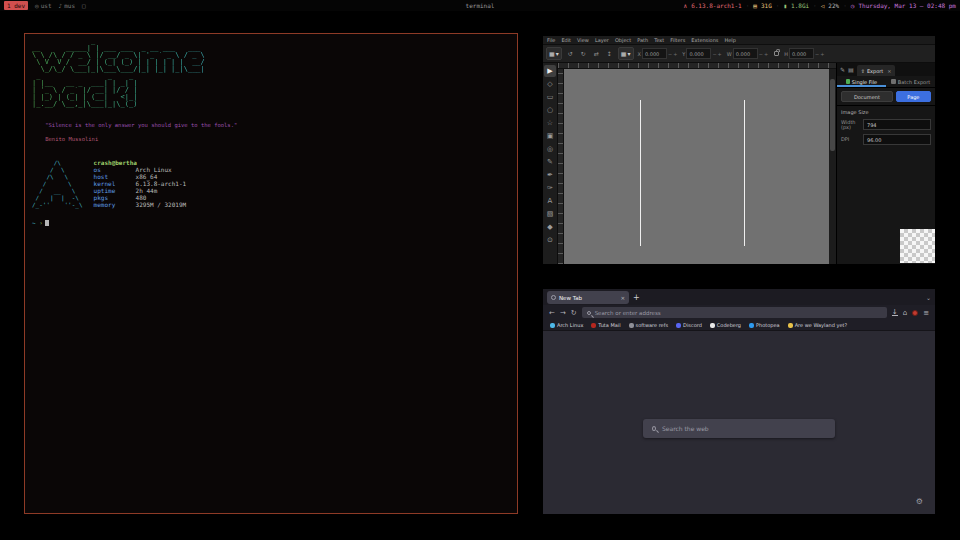 This screenshot has width=960, height=540. Describe the element at coordinates (642, 40) in the screenshot. I see `menu-path: Path` at that location.